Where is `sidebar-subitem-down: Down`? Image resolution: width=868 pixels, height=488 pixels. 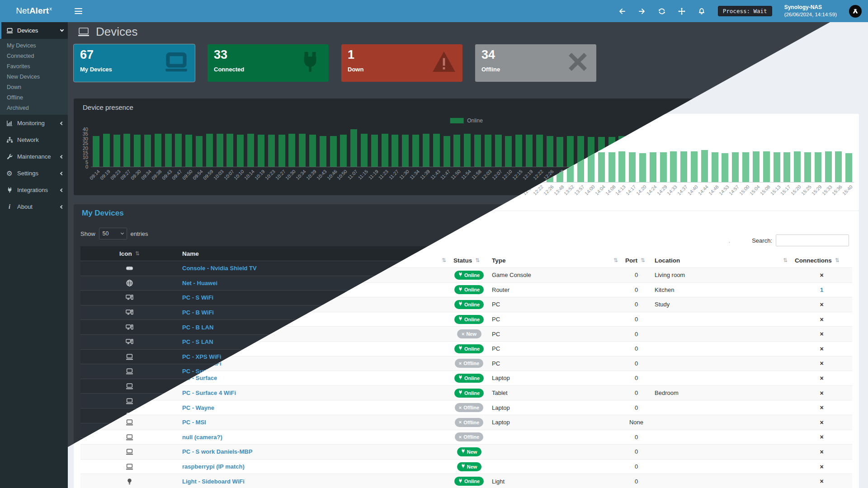 sidebar-subitem-down: Down is located at coordinates (34, 87).